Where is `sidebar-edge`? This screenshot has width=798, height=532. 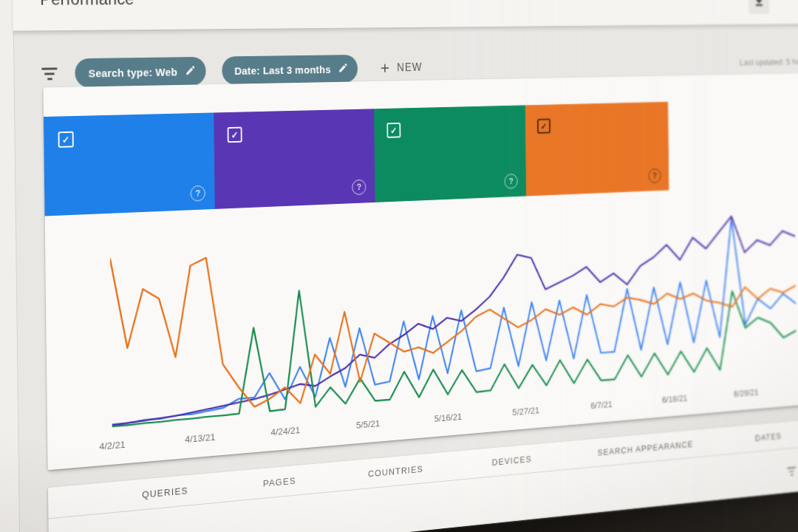
sidebar-edge is located at coordinates (10, 266).